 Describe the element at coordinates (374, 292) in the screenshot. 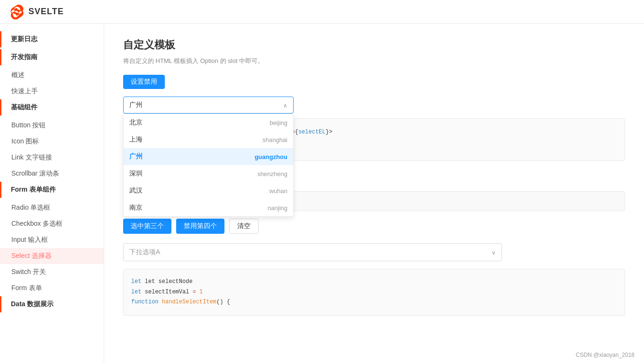

I see `code2-line2: let selectItemVal = 1` at that location.